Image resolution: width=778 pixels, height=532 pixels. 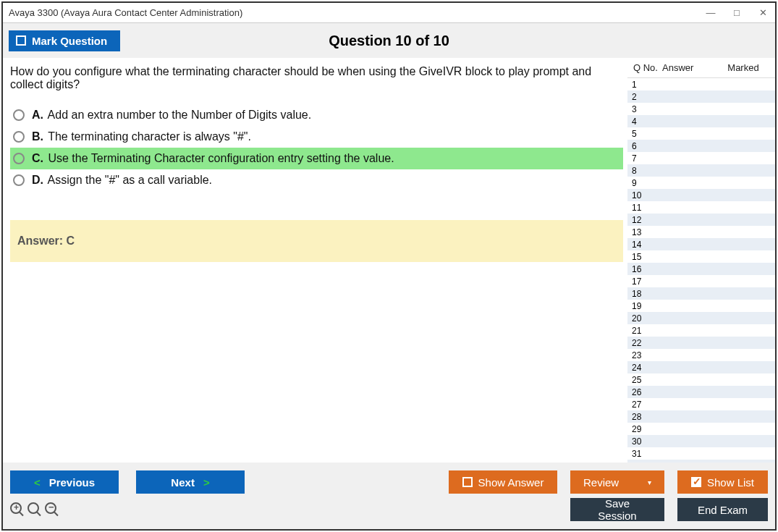 I want to click on title-bar: Avaya 3300 (Avaya Aura Contact Center Ad…, so click(x=389, y=13).